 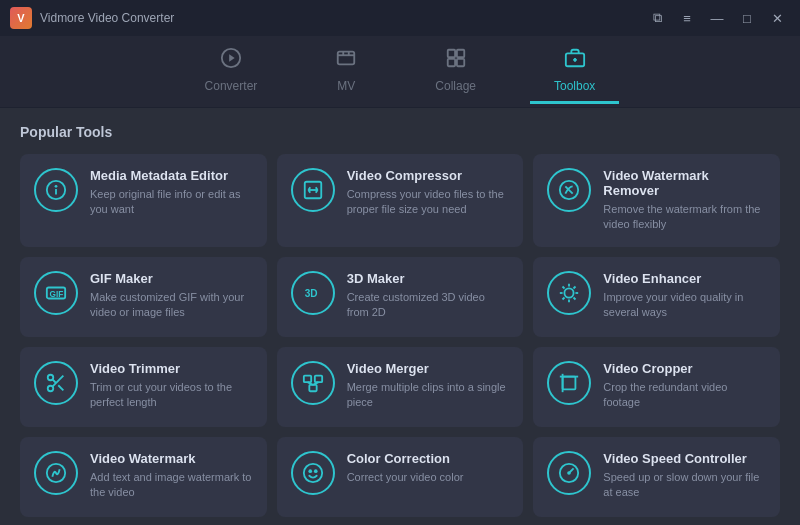 What do you see at coordinates (400, 72) in the screenshot?
I see `nav-bar: Converter MV Collage` at bounding box center [400, 72].